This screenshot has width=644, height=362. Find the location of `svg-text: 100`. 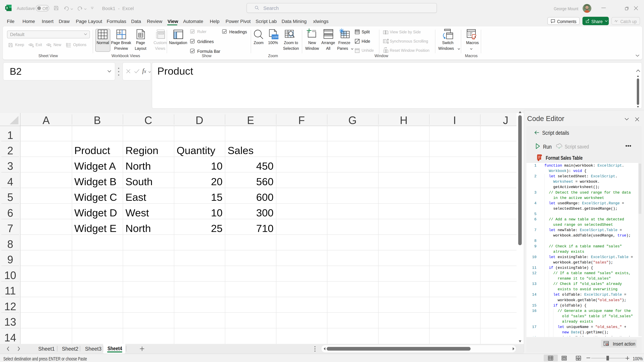

svg-text: 100 is located at coordinates (275, 37).